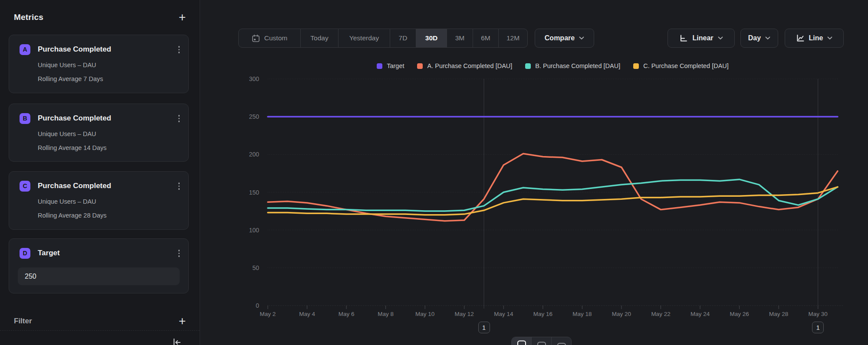  What do you see at coordinates (99, 266) in the screenshot?
I see `target-card: D Target 250` at bounding box center [99, 266].